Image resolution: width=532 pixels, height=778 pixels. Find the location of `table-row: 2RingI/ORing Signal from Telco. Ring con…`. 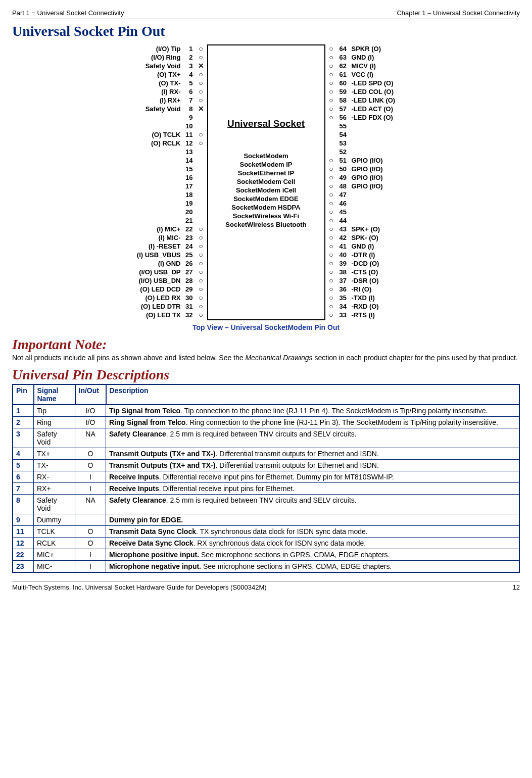

table-row: 2RingI/ORing Signal from Telco. Ring con… is located at coordinates (266, 422).